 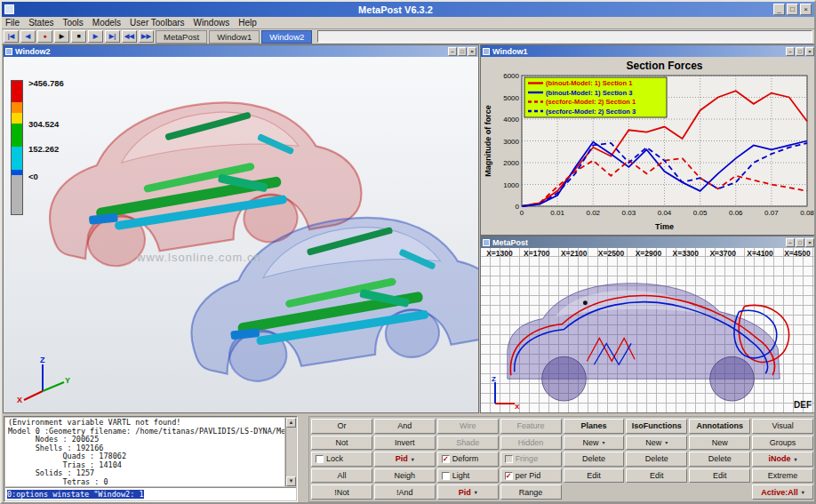 What do you see at coordinates (511, 185) in the screenshot?
I see `svg-text: 1000` at bounding box center [511, 185].